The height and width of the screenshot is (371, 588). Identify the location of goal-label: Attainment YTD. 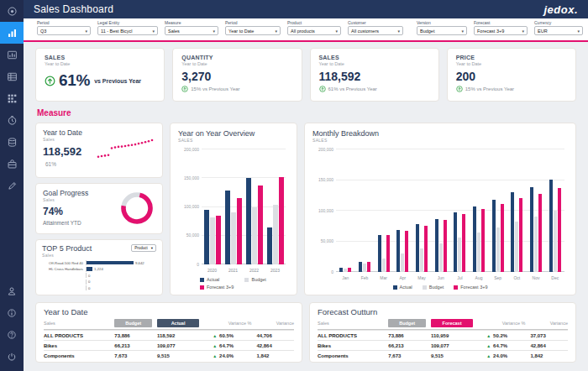
(66, 223).